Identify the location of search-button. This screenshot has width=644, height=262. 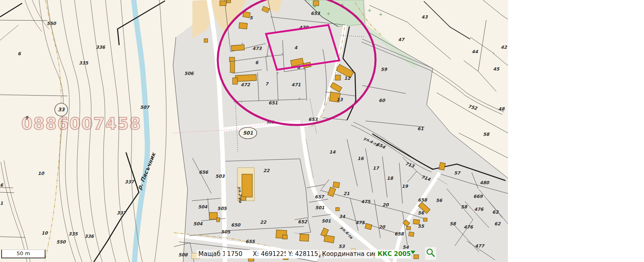
(431, 254).